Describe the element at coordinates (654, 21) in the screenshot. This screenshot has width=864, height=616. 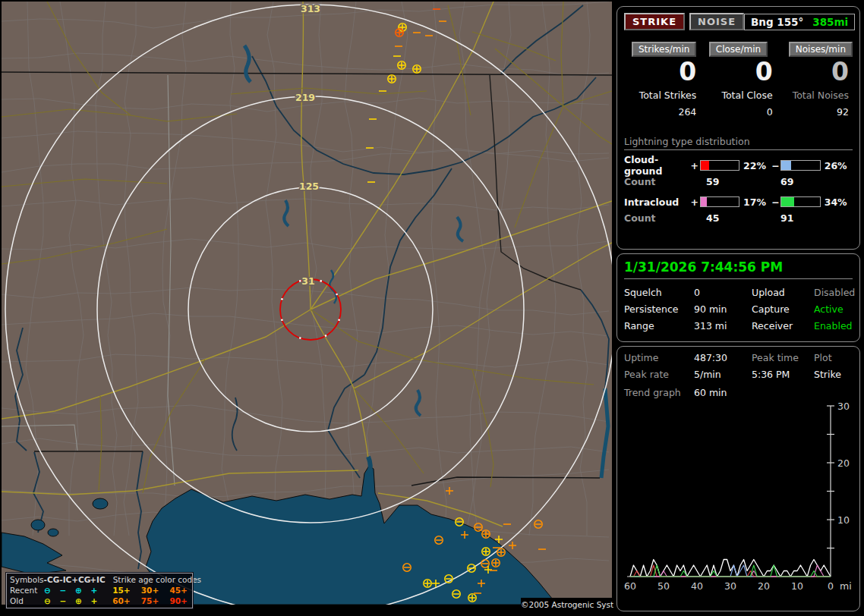
I see `strike-mode-button: STRIKE` at that location.